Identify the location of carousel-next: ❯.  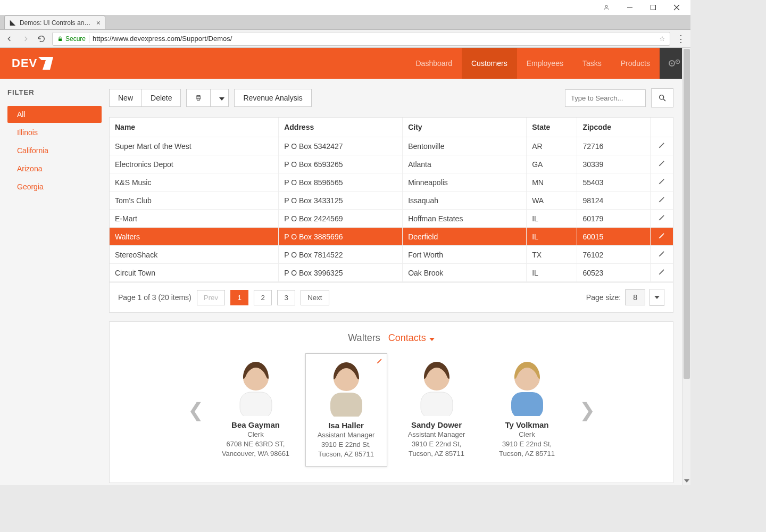
(587, 410).